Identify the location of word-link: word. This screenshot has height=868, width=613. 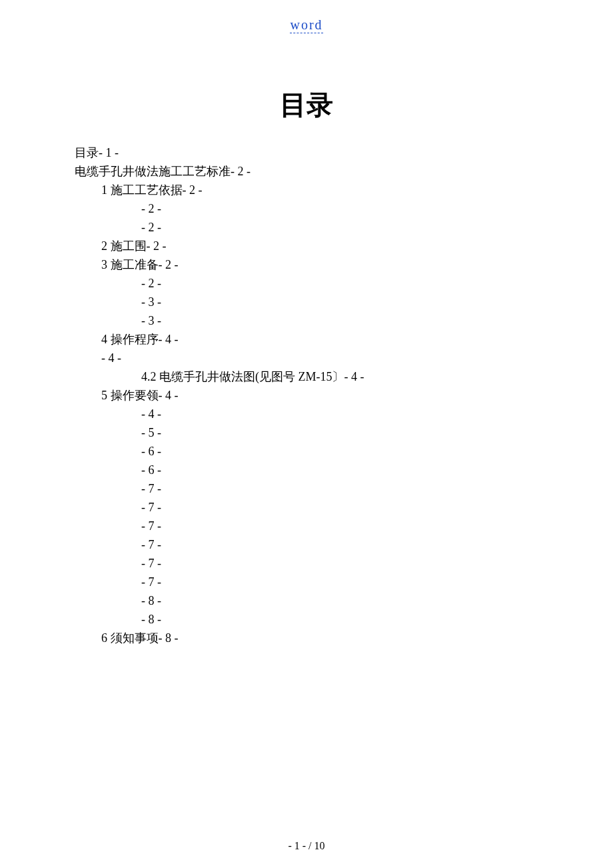
(306, 25).